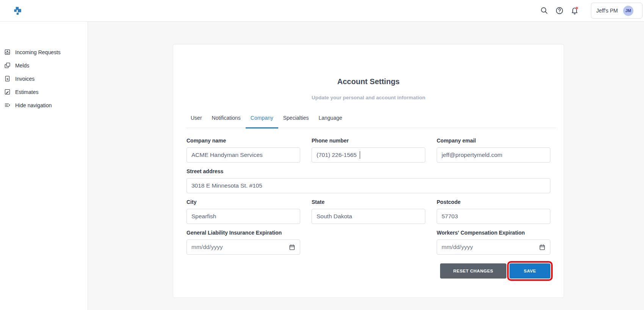 Image resolution: width=644 pixels, height=310 pixels. What do you see at coordinates (368, 216) in the screenshot?
I see `state-input` at bounding box center [368, 216].